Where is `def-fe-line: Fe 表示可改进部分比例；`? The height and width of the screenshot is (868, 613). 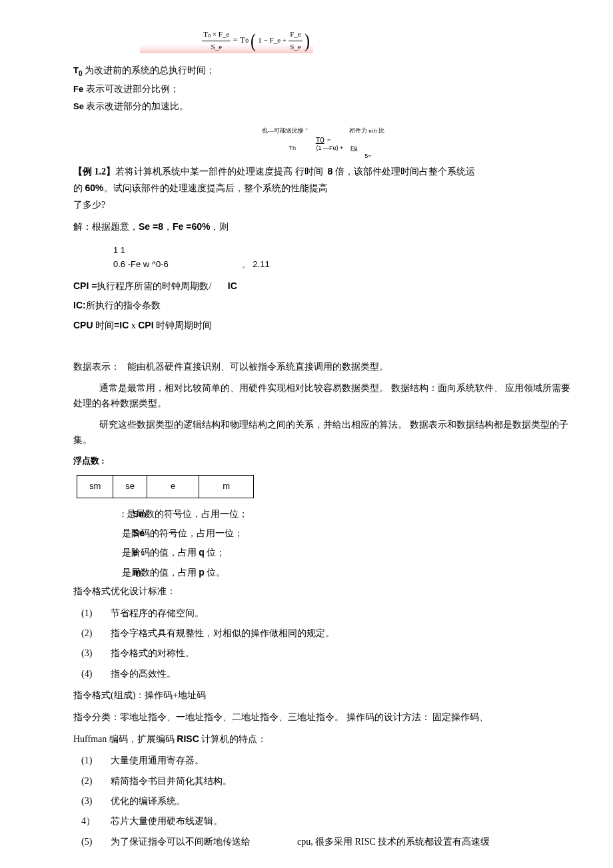 def-fe-line: Fe 表示可改进部分比例； is located at coordinates (323, 89).